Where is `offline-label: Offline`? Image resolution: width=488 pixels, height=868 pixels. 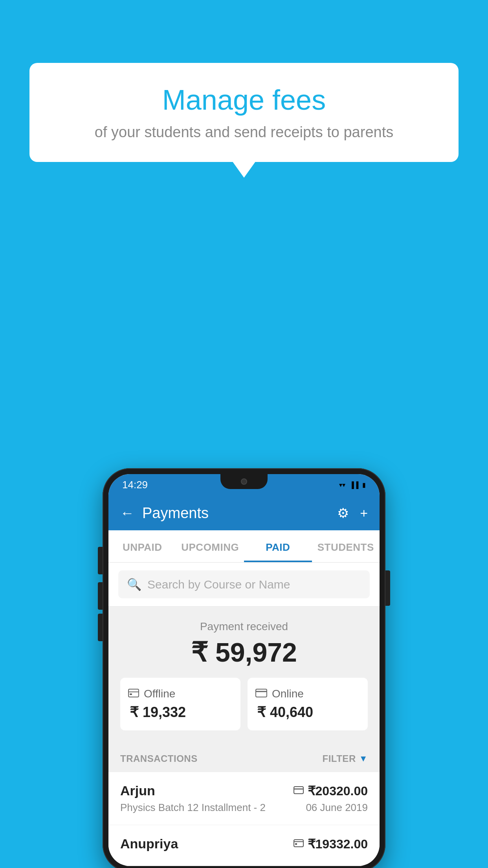
offline-label: Offline is located at coordinates (160, 694).